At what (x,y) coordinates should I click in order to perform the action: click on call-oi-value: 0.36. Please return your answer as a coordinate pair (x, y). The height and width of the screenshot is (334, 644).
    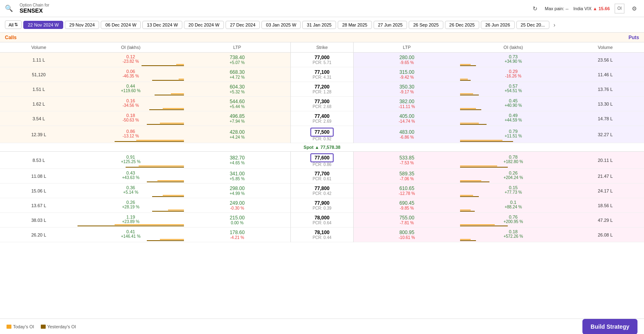
    Looking at the image, I should click on (131, 188).